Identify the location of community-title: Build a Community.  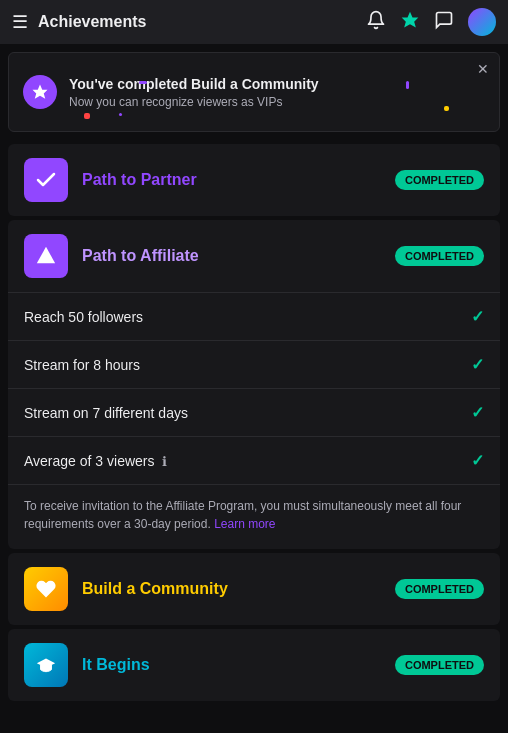
(232, 589).